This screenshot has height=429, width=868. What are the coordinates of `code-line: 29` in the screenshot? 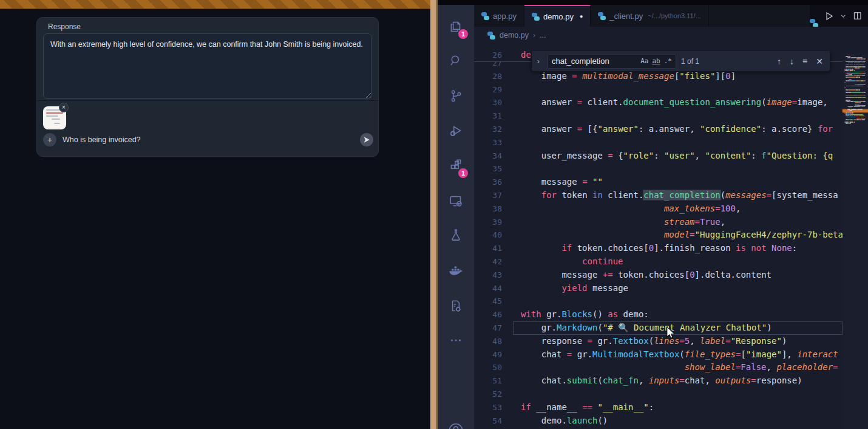 It's located at (658, 90).